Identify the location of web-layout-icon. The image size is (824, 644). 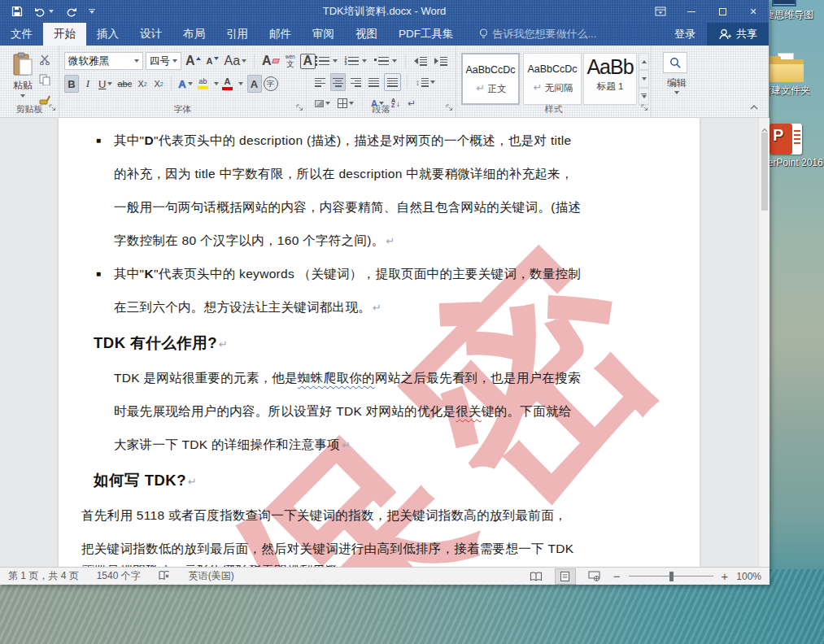
(595, 577).